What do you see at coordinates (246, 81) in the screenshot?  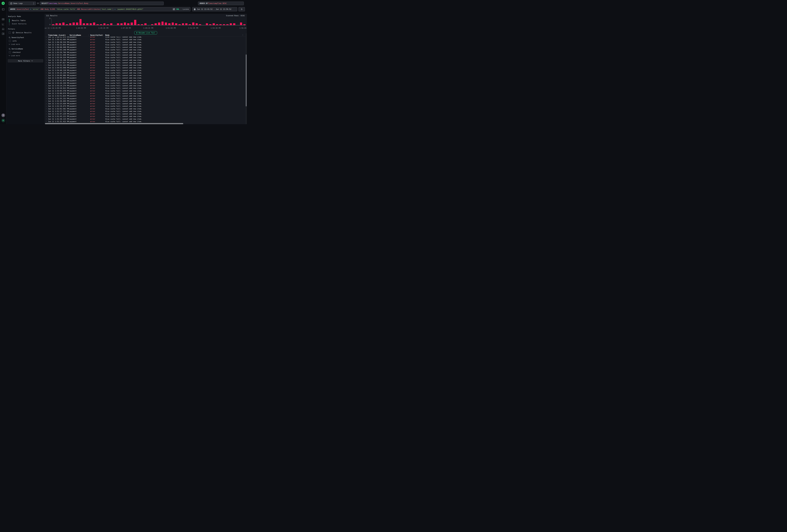 I see `vertical-scrollbar-thumb` at bounding box center [246, 81].